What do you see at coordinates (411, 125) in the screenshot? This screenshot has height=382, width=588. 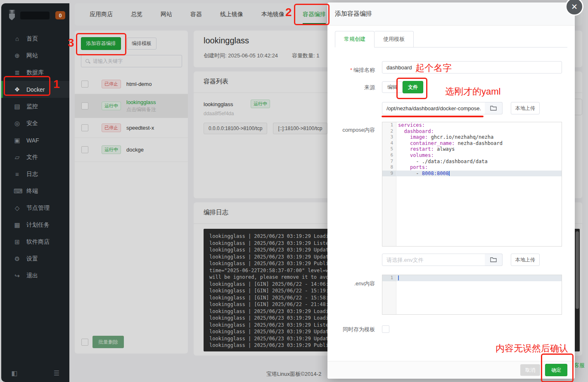 I see `code-token: services:` at bounding box center [411, 125].